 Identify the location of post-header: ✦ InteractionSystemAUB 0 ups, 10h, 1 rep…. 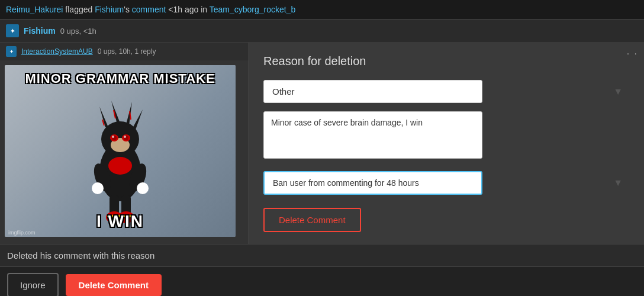
(124, 52).